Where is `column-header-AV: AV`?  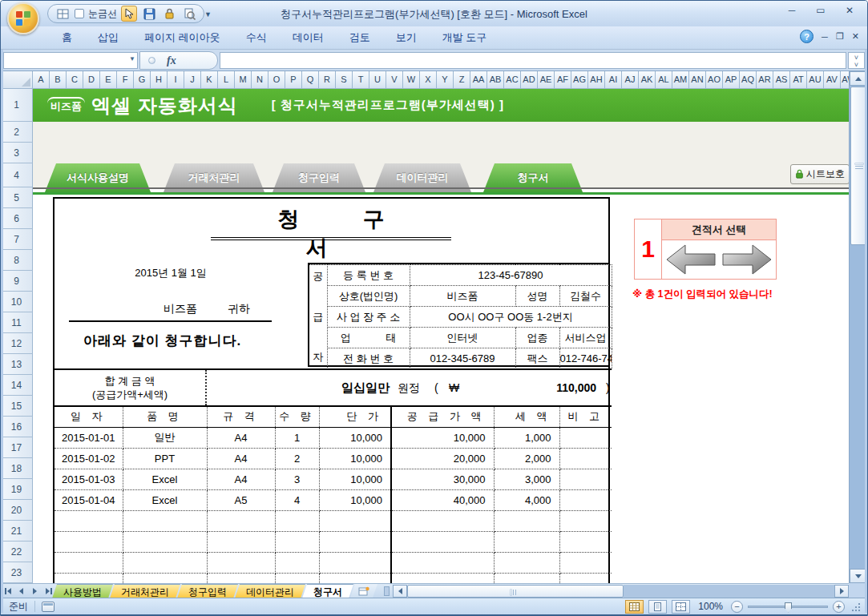 column-header-AV: AV is located at coordinates (832, 80).